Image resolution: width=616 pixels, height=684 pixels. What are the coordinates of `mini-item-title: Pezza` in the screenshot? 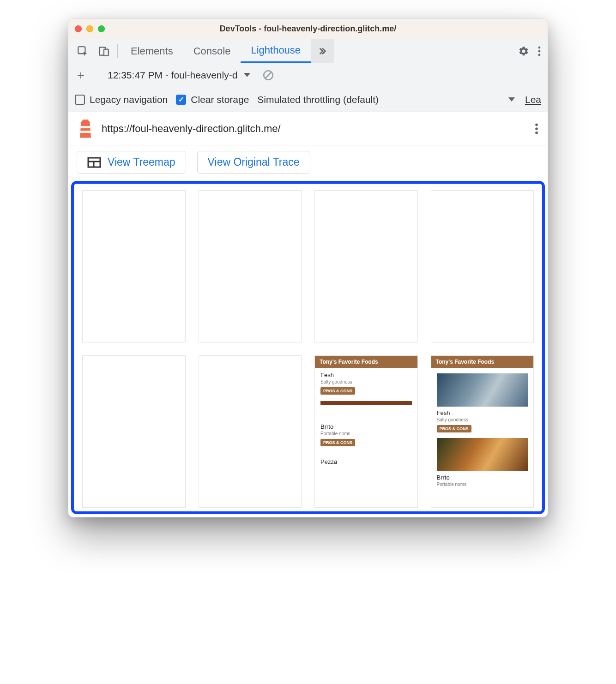 It's located at (366, 462).